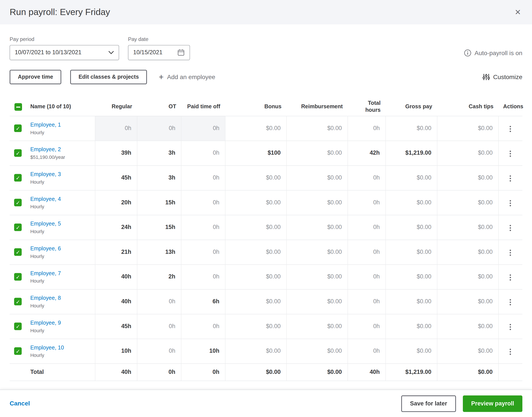 The height and width of the screenshot is (417, 532). Describe the element at coordinates (502, 77) in the screenshot. I see `customize-button: Customize` at that location.